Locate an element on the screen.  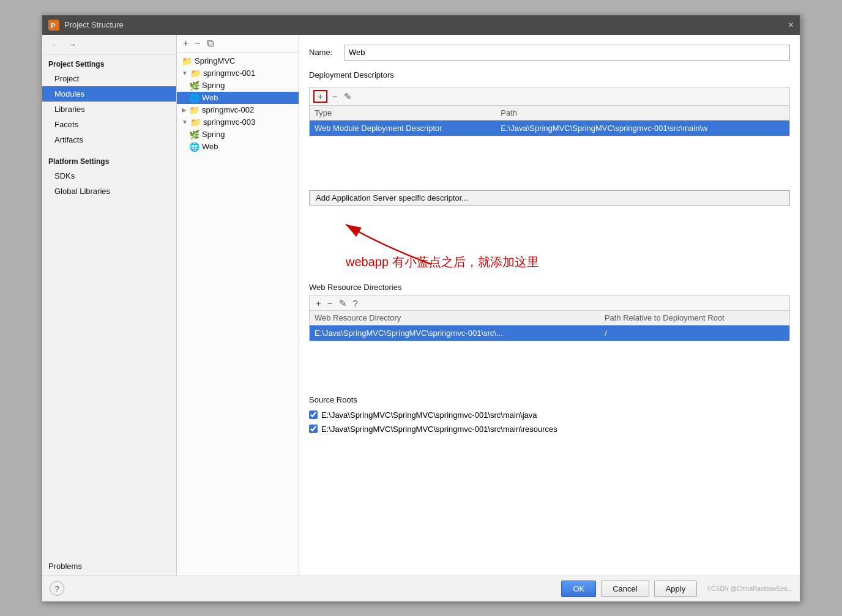
web-resource-table: Web Resource Directory Path Relative to … is located at coordinates (550, 325).